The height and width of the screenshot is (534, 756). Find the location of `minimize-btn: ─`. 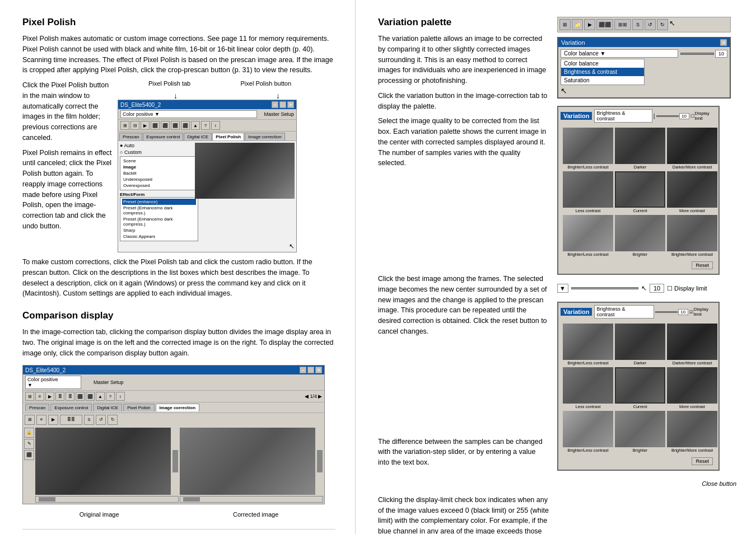

minimize-btn: ─ is located at coordinates (275, 105).